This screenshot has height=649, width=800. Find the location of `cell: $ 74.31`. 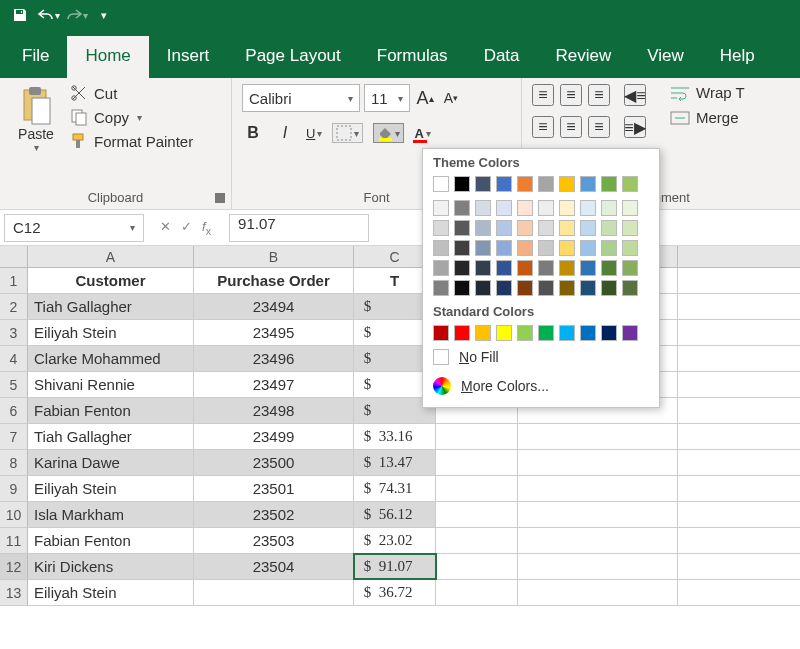

cell: $ 74.31 is located at coordinates (395, 488).